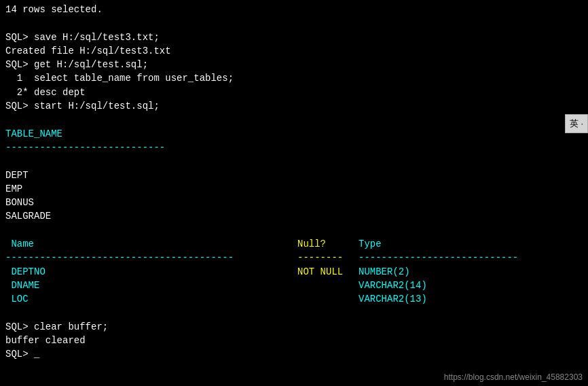 The width and height of the screenshot is (588, 386). Describe the element at coordinates (328, 258) in the screenshot. I see `desc-null-sep: --------` at that location.